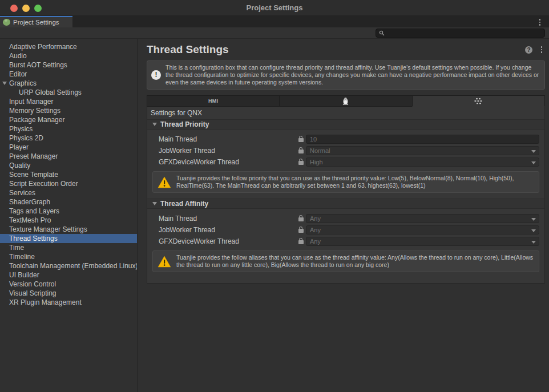 This screenshot has width=549, height=392. What do you see at coordinates (48, 229) in the screenshot?
I see `sidebar-item-label: Texture Manager Settings` at bounding box center [48, 229].